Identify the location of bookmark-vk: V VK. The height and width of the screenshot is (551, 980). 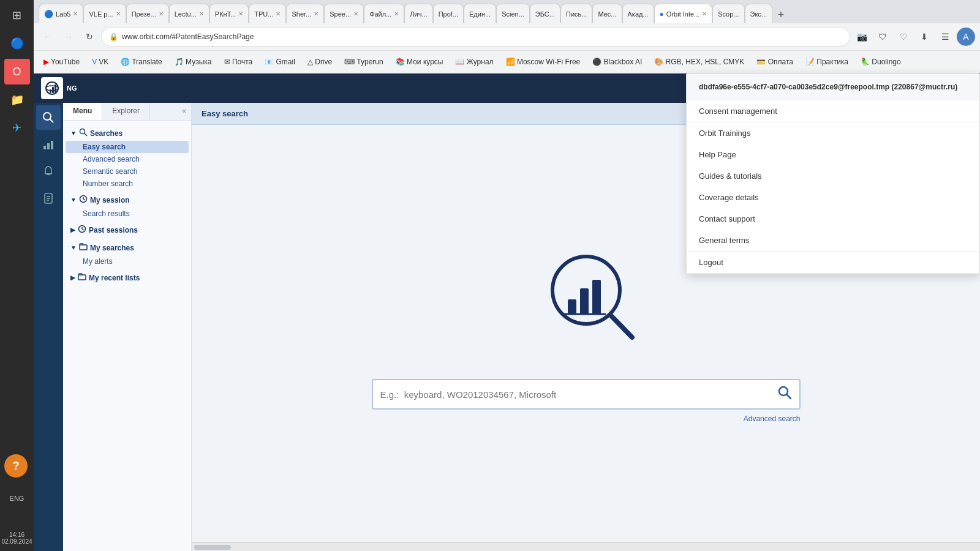
(100, 62).